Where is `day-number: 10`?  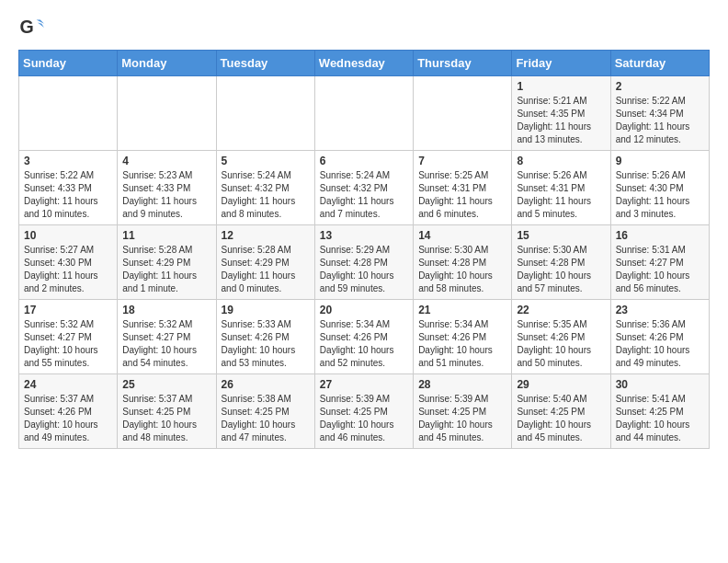
day-number: 10 is located at coordinates (68, 236).